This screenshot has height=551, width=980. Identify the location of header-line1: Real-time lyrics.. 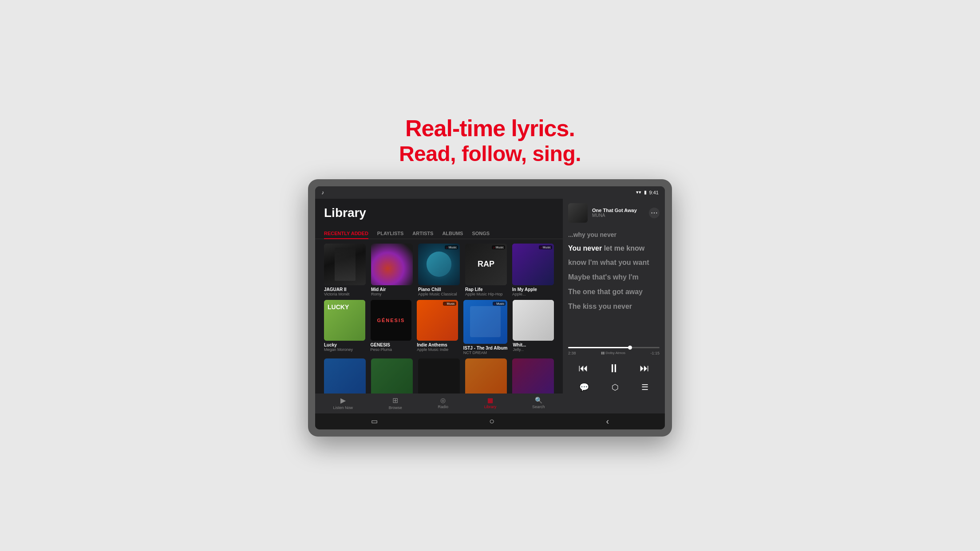
(490, 128).